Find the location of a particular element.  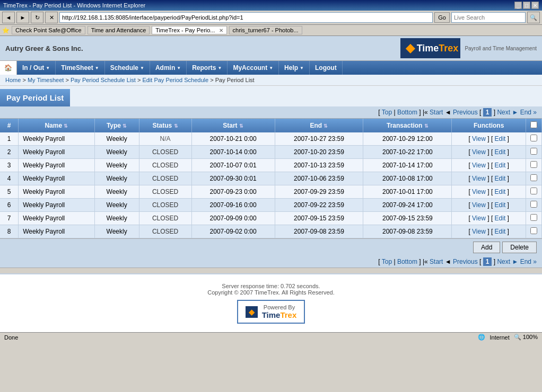

pag-bot-current-page: 1 is located at coordinates (488, 262).